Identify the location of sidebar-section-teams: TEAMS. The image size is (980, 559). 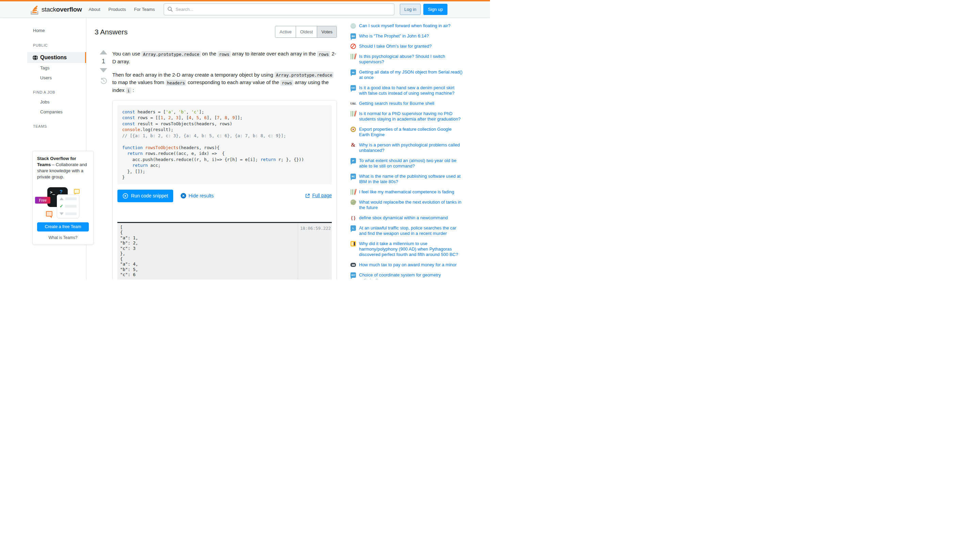
(57, 126).